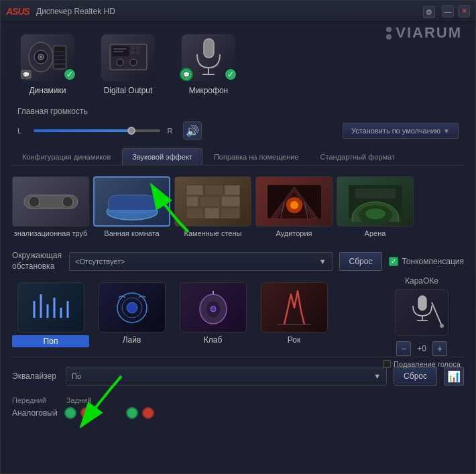 The height and width of the screenshot is (474, 476). I want to click on stone-svg, so click(213, 202).